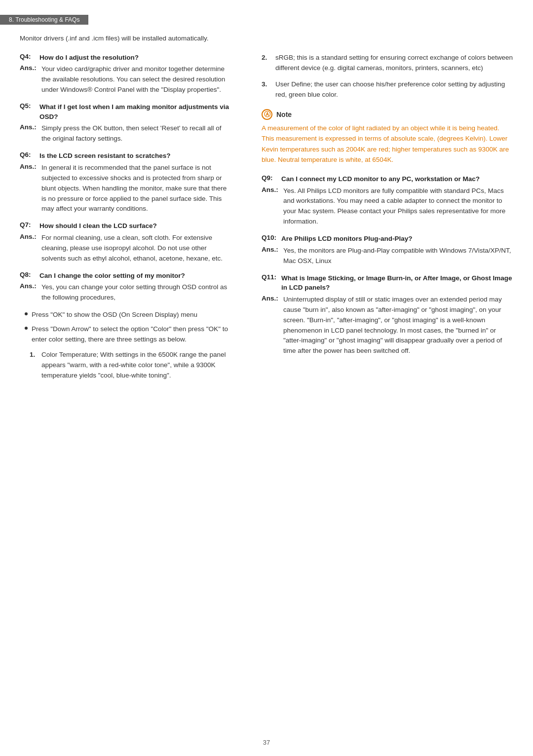 The width and height of the screenshot is (533, 756). I want to click on list-item: Press "Down Arrow" to select the option …, so click(128, 335).